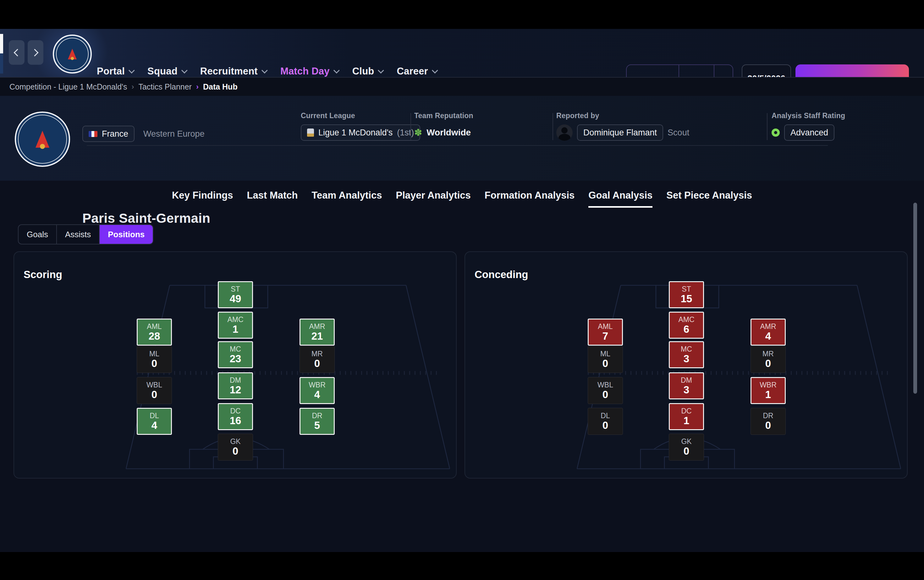 The height and width of the screenshot is (580, 924). What do you see at coordinates (620, 133) in the screenshot?
I see `scout-name-chip: Dominique Flamant` at bounding box center [620, 133].